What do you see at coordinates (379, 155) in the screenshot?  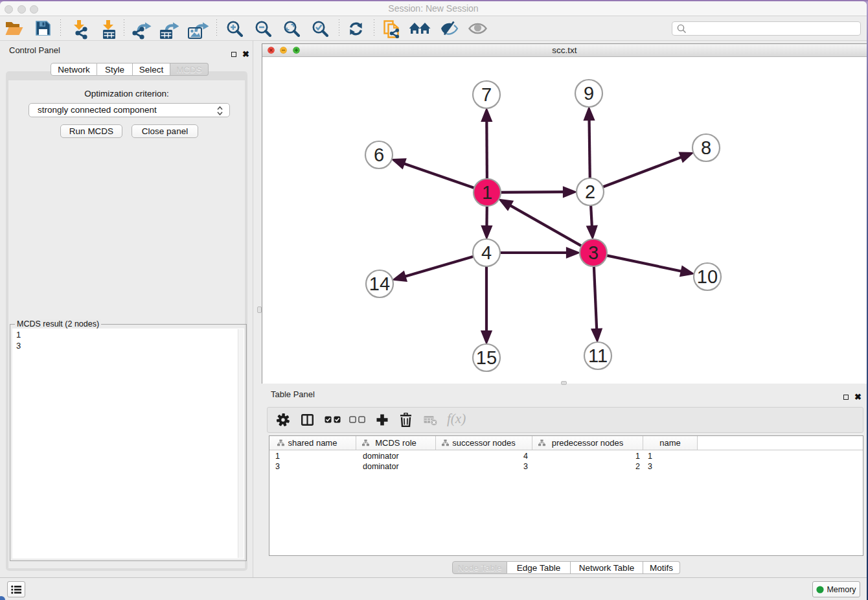 I see `svg-text: 6` at bounding box center [379, 155].